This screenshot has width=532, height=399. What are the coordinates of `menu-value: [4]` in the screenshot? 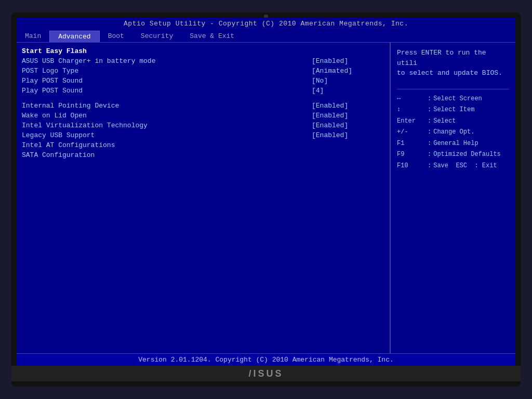 It's located at (348, 90).